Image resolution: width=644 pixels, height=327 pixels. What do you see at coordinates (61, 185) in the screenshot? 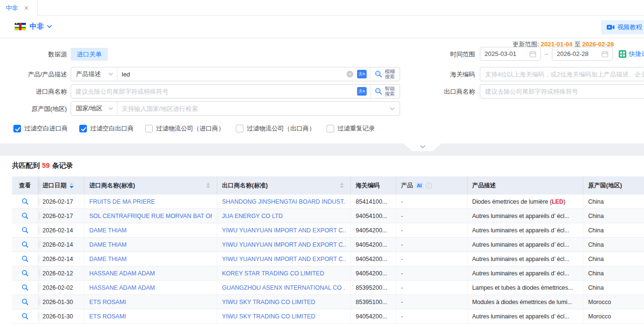
I see `column-header-import-date: 进口日期` at bounding box center [61, 185].